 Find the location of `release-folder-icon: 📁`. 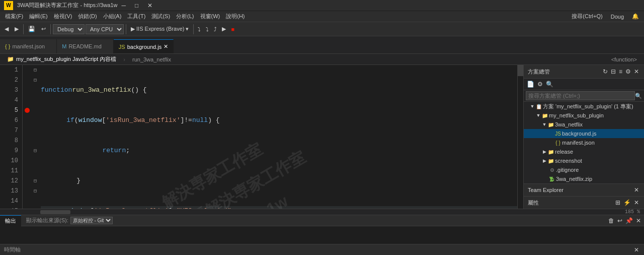

release-folder-icon: 📁 is located at coordinates (551, 152).